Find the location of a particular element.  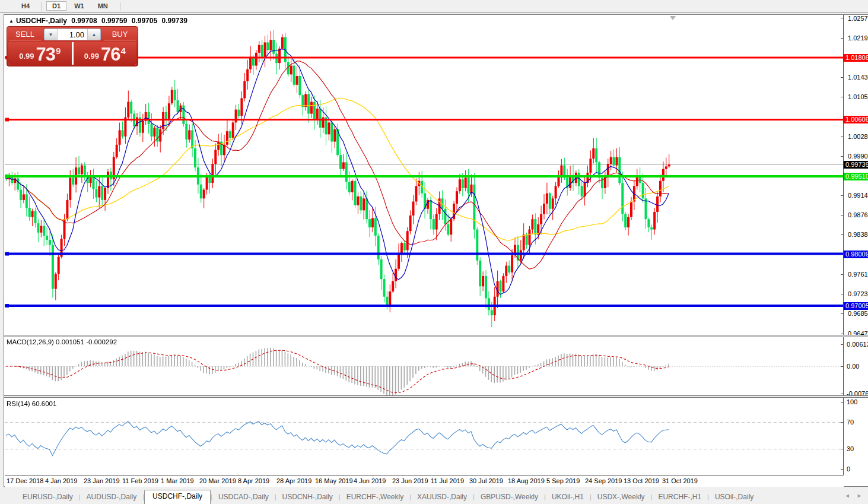

volume-input is located at coordinates (72, 34).